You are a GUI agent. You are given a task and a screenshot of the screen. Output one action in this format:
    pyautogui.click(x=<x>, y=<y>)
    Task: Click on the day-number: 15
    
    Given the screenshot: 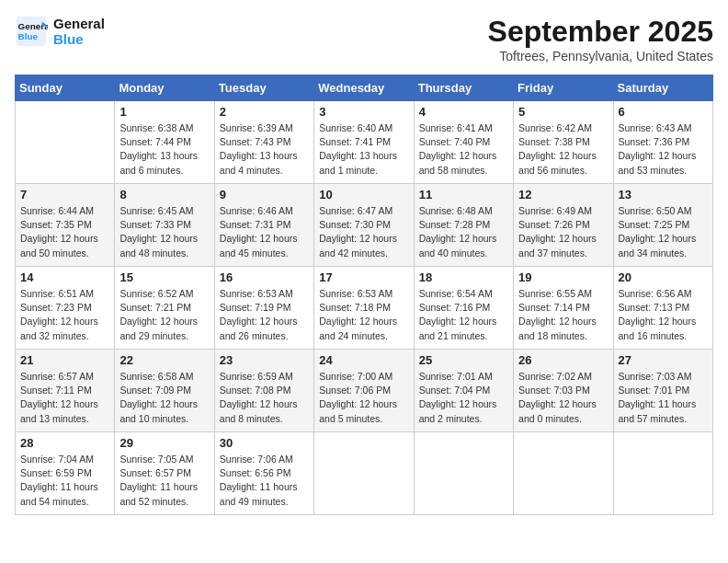 What is the action you would take?
    pyautogui.click(x=164, y=278)
    